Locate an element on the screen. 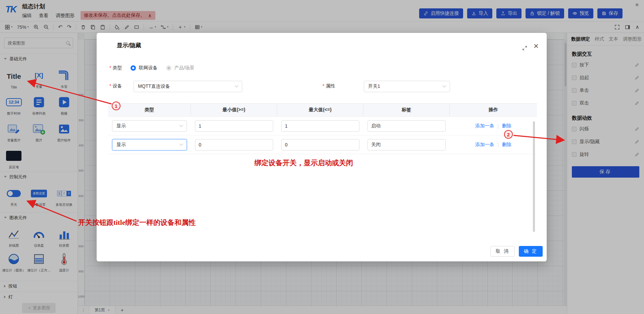 This screenshot has height=314, width=644. table-header-row: 类型 最小值(>=) 最大值(<=) 标签 操作 is located at coordinates (323, 110).